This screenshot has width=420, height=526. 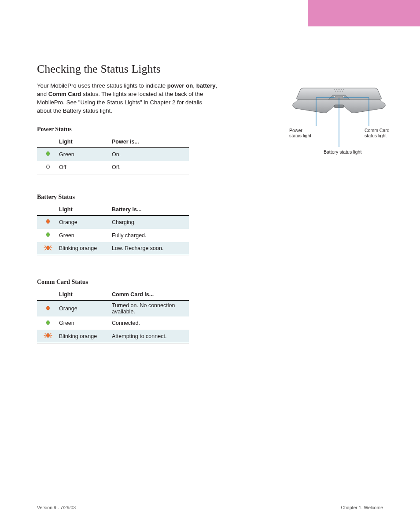 What do you see at coordinates (113, 168) in the screenshot?
I see `table-row: OffOff.` at bounding box center [113, 168].